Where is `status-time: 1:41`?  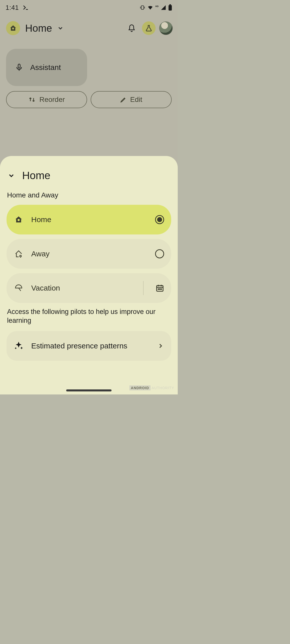 status-time: 1:41 is located at coordinates (12, 8).